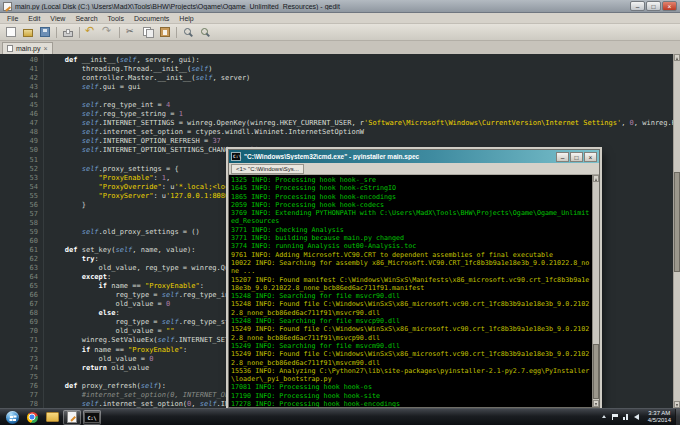 Image resolution: width=680 pixels, height=425 pixels. Describe the element at coordinates (19, 206) in the screenshot. I see `line-number: 56` at that location.